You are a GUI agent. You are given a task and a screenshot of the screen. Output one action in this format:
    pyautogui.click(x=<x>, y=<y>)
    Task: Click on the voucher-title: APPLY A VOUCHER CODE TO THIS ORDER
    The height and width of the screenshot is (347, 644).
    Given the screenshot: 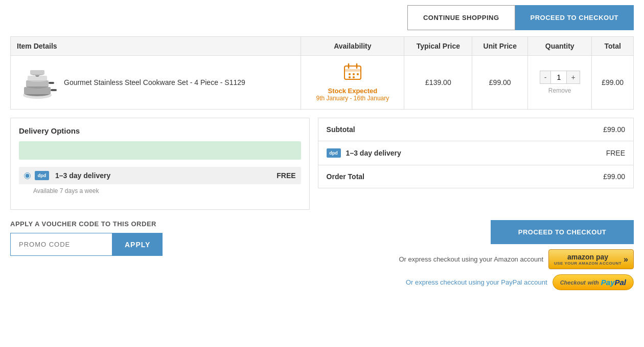 What is the action you would take?
    pyautogui.click(x=160, y=224)
    